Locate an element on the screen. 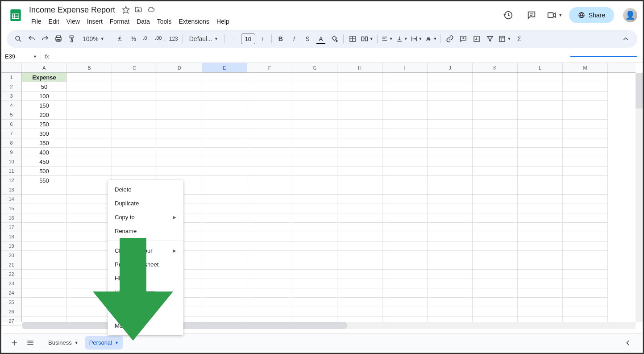 Image resolution: width=644 pixels, height=354 pixels. cell-M12 is located at coordinates (586, 180).